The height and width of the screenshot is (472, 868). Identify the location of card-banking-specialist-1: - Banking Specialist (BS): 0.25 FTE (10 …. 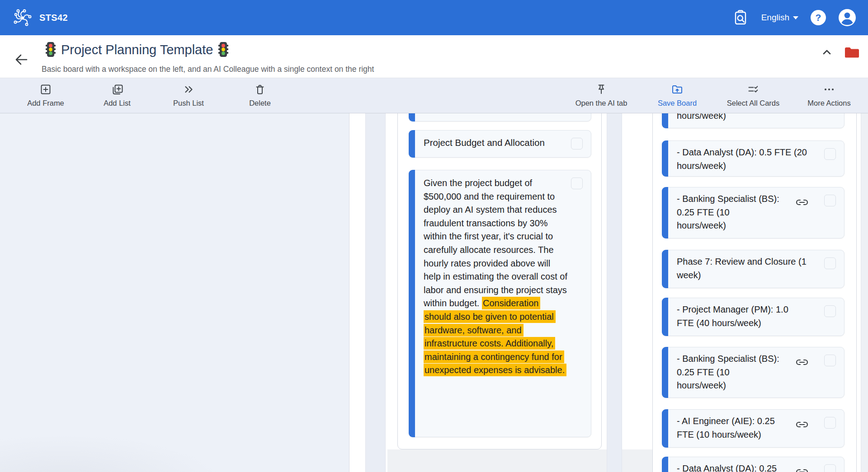
(753, 213).